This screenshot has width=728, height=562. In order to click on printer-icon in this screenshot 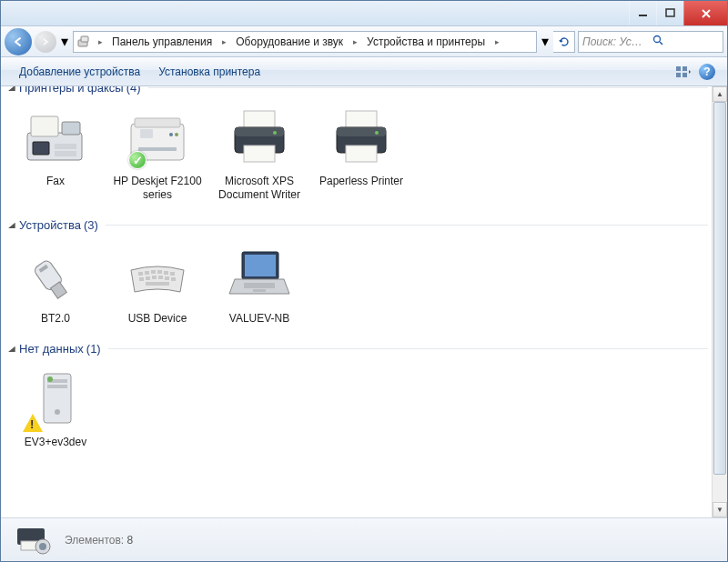, I will do `click(259, 137)`.